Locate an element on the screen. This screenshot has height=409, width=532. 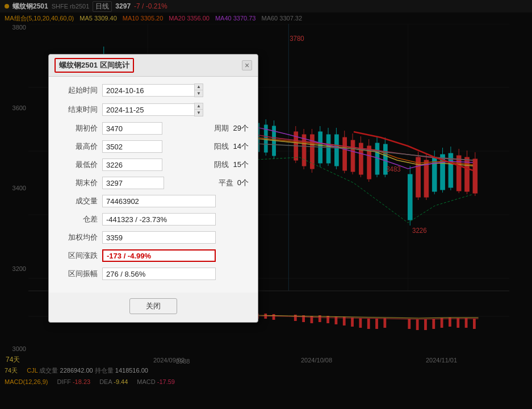
open-price-label: 期初价 is located at coordinates (78, 128).